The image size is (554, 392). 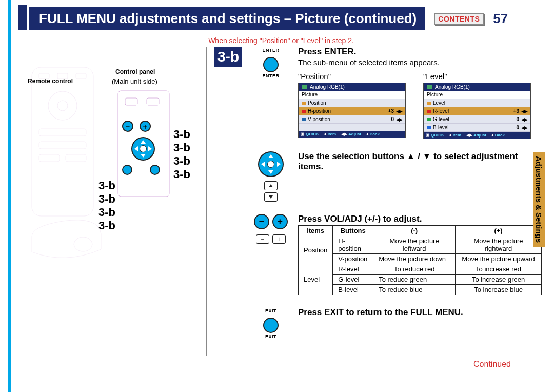 I want to click on panel-dpad-icon, so click(x=143, y=149).